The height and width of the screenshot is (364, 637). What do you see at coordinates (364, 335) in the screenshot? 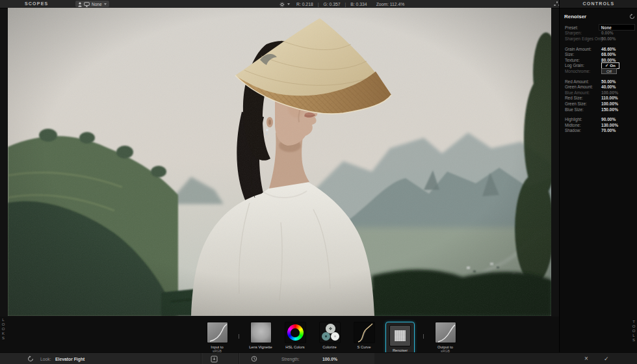
I see `chain-node-s-curve: S Curve` at bounding box center [364, 335].